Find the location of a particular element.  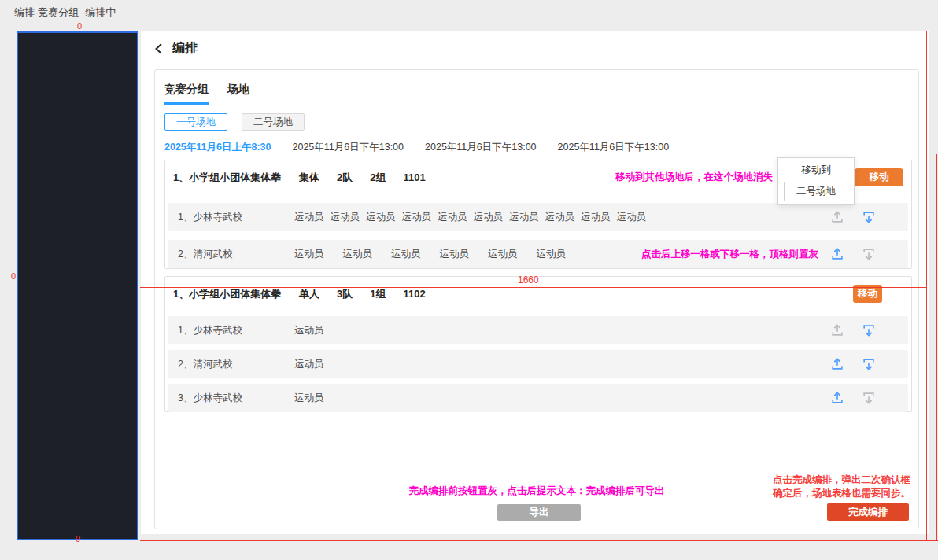

move-to-popup: 移动到 二号场地 is located at coordinates (816, 181).